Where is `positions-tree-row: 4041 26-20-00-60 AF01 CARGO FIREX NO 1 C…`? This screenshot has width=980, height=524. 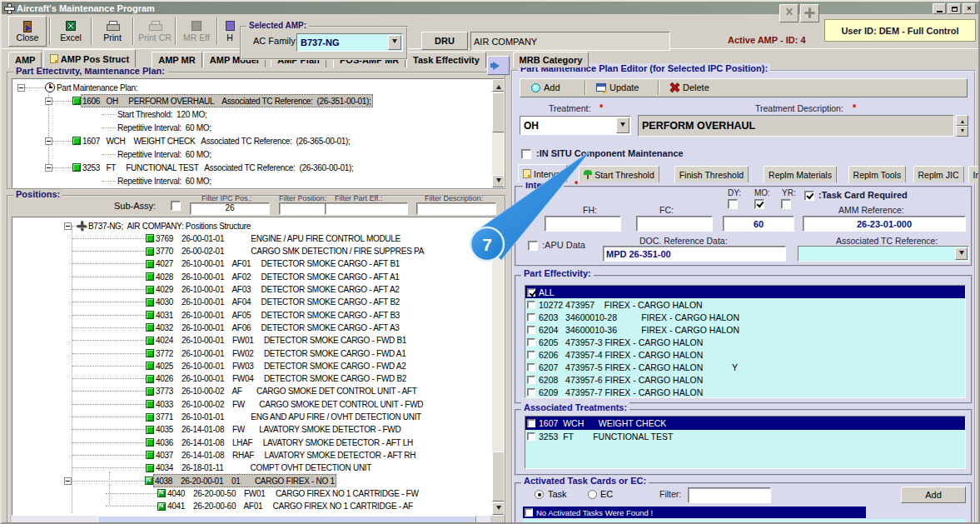
positions-tree-row: 4041 26-20-00-60 AF01 CARGO FIREX NO 1 C… is located at coordinates (258, 507).